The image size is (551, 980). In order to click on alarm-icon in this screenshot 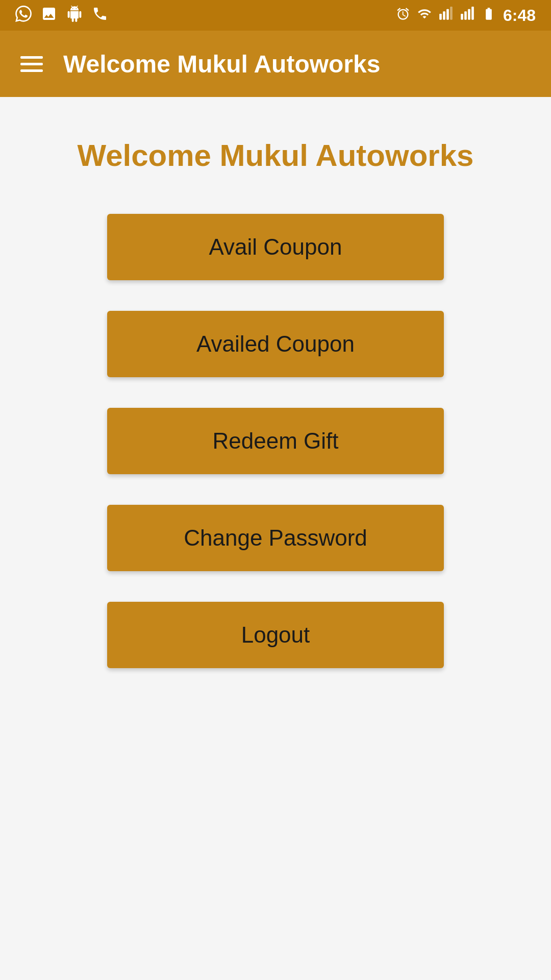, I will do `click(403, 15)`.